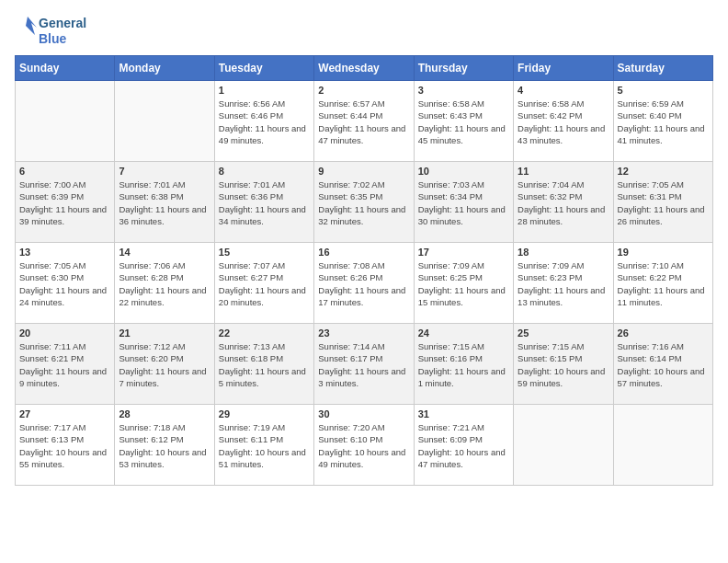  Describe the element at coordinates (364, 68) in the screenshot. I see `day-of-week-header: Wednesday` at that location.